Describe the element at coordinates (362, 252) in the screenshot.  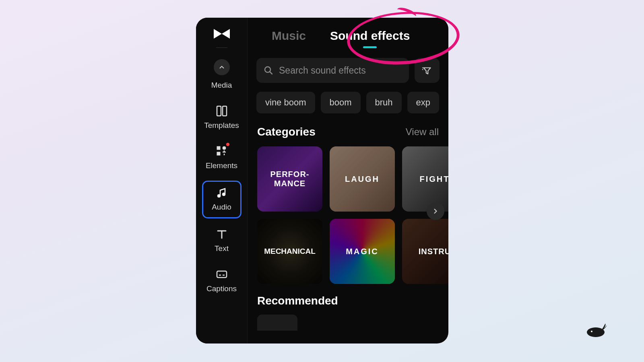
I see `category-label: MAGIC` at that location.